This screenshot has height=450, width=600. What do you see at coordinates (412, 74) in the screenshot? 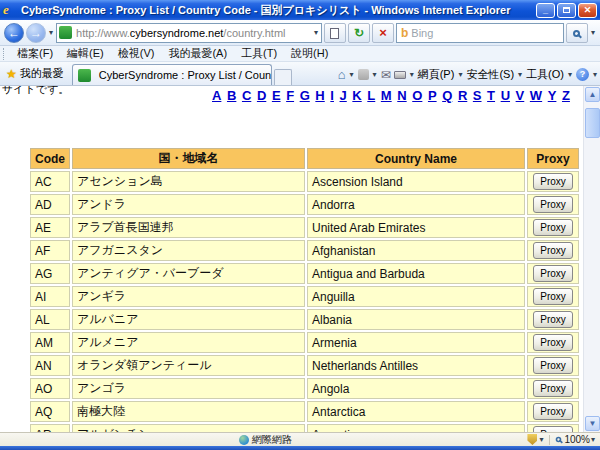
I see `print-dropdown-icon: ▾` at bounding box center [412, 74].